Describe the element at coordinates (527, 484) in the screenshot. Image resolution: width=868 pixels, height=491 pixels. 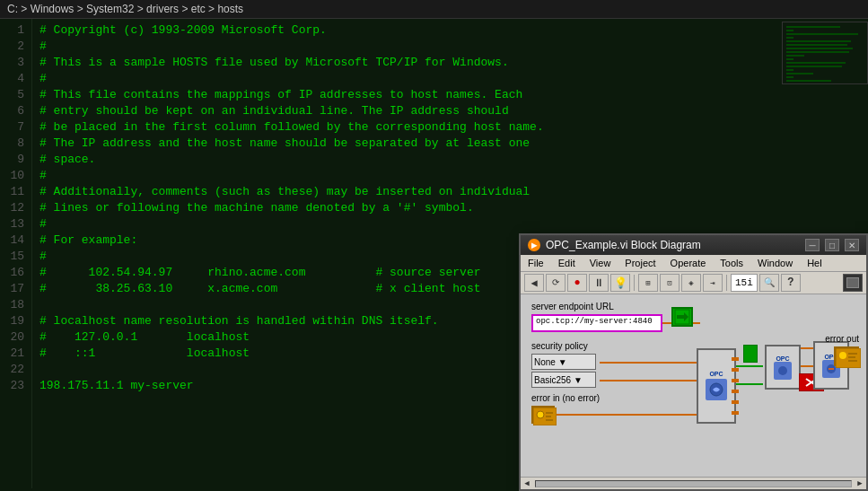
I see `scroll-left-button: ◀` at that location.